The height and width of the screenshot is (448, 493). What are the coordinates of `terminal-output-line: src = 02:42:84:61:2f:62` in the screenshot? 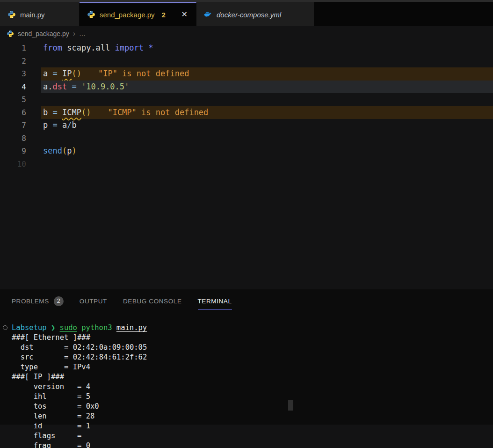 It's located at (253, 358).